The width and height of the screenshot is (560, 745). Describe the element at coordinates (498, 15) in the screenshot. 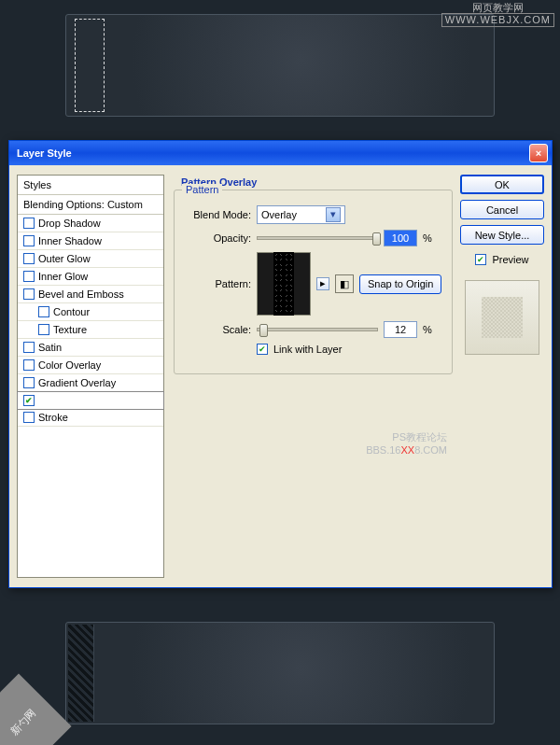

I see `watermark-top-right: 网页教学网 WWW.WEBJX.COM` at that location.